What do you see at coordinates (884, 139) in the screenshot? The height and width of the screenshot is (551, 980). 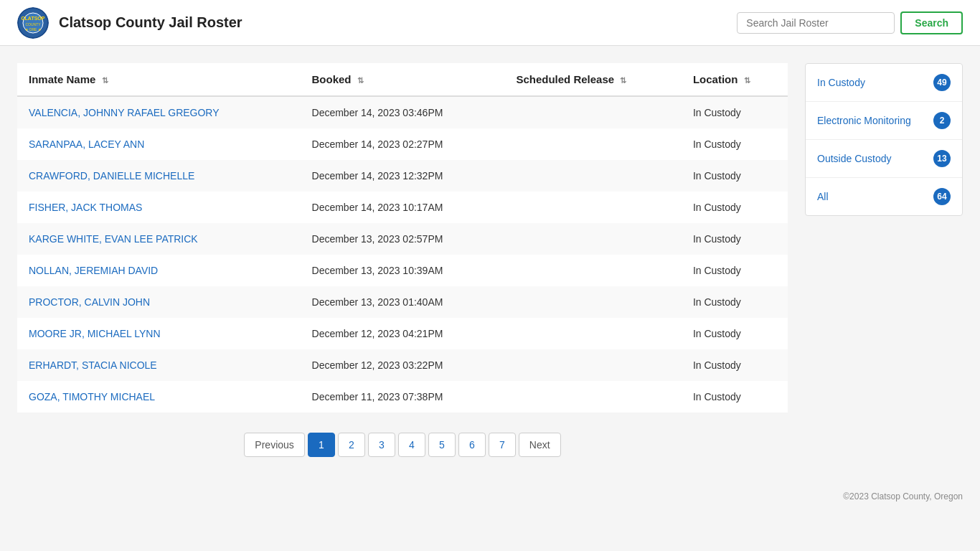 I see `sidebar-card: In Custody 49 Electronic Monitoring 2 Ou…` at bounding box center [884, 139].